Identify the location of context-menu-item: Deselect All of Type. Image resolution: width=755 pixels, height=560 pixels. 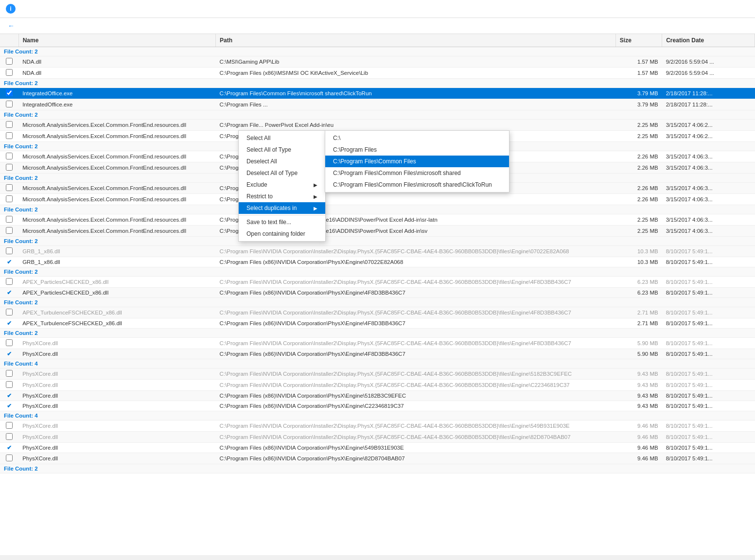
(282, 173).